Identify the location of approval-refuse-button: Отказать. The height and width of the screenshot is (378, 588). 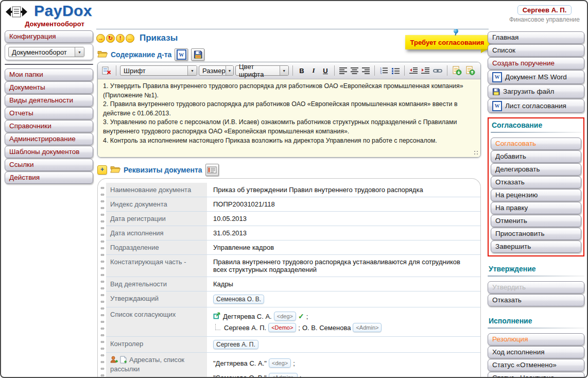
(536, 300).